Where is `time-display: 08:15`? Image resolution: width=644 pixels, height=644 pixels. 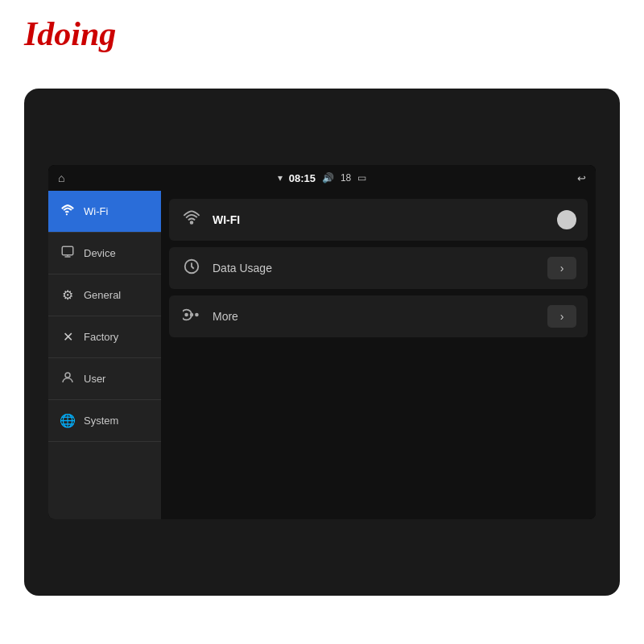
time-display: 08:15 is located at coordinates (303, 179).